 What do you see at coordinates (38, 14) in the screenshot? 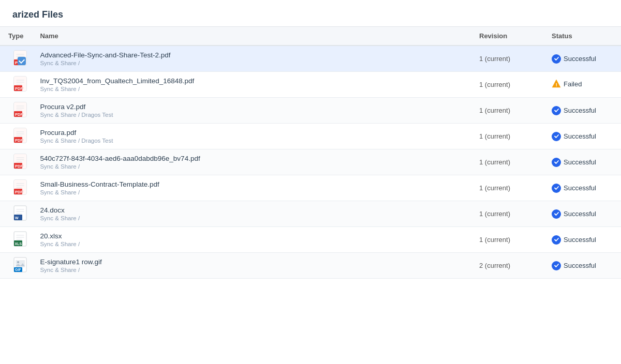
I see `page-title: arized Files` at bounding box center [38, 14].